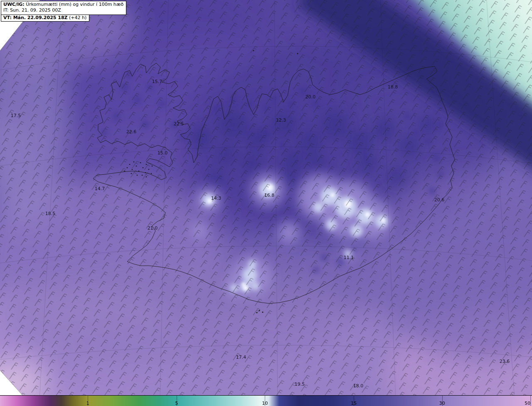 This screenshot has height=406, width=532. Describe the element at coordinates (14, 4) in the screenshot. I see `product-code: UWC/IG:` at that location.